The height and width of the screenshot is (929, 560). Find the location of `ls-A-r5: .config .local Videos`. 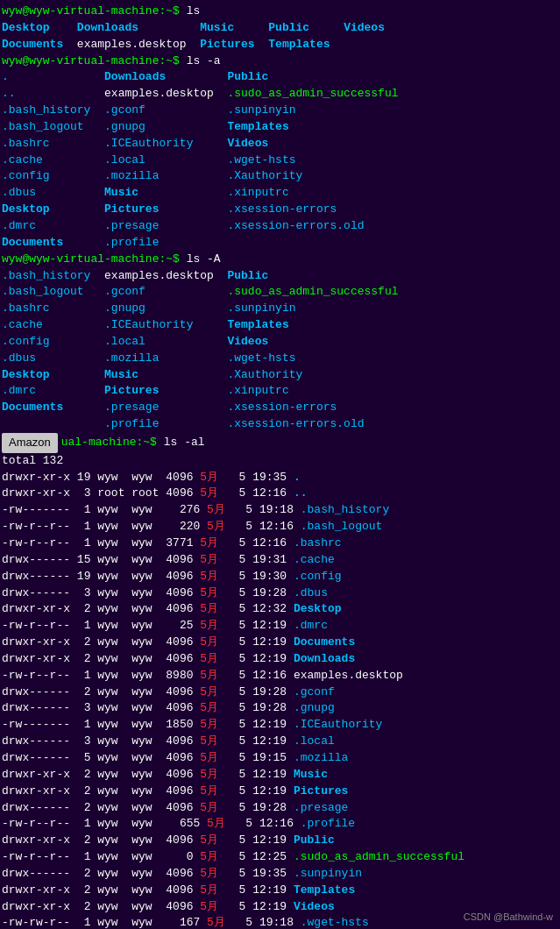

ls-A-r5: .config .local Videos is located at coordinates (280, 342).